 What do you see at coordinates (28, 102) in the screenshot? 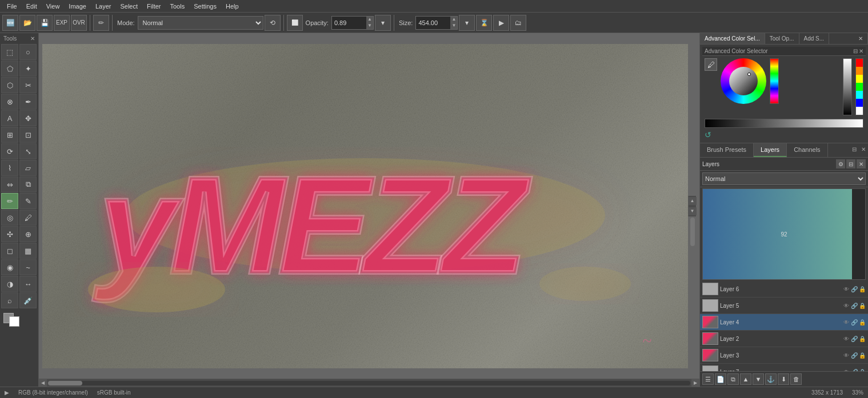
I see `tool-paths: ✒` at bounding box center [28, 102].